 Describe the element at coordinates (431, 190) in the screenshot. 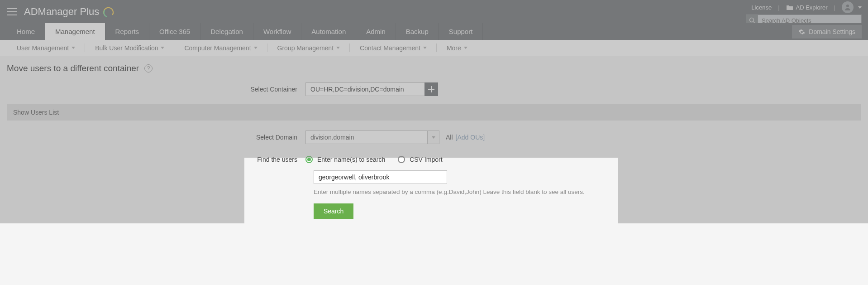

I see `highlight-region` at that location.